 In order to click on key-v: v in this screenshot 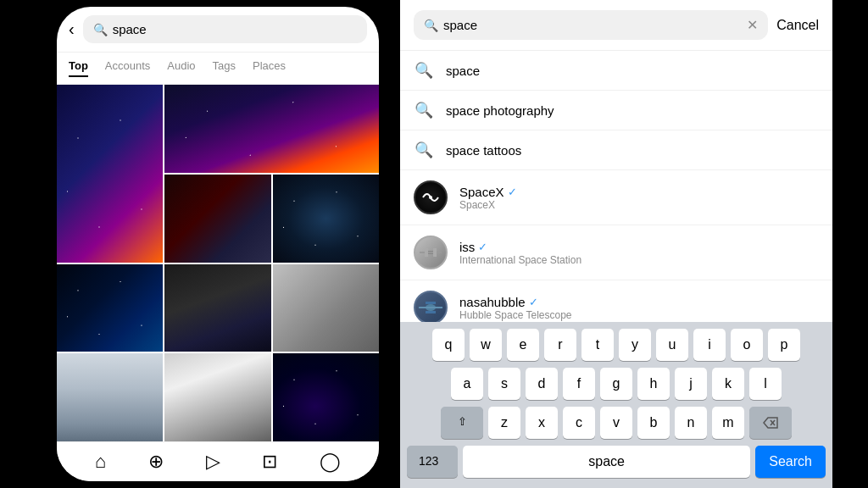, I will do `click(616, 423)`.